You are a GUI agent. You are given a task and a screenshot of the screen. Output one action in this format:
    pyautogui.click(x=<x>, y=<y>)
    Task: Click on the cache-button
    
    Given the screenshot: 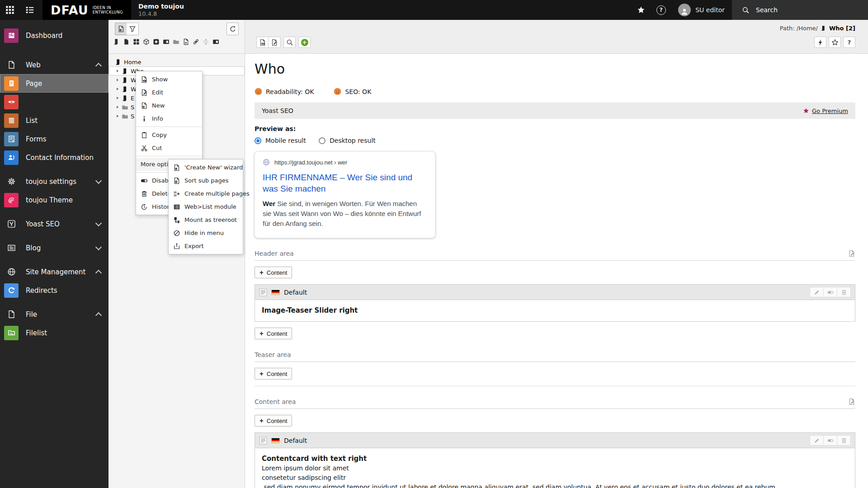 What is the action you would take?
    pyautogui.click(x=820, y=42)
    